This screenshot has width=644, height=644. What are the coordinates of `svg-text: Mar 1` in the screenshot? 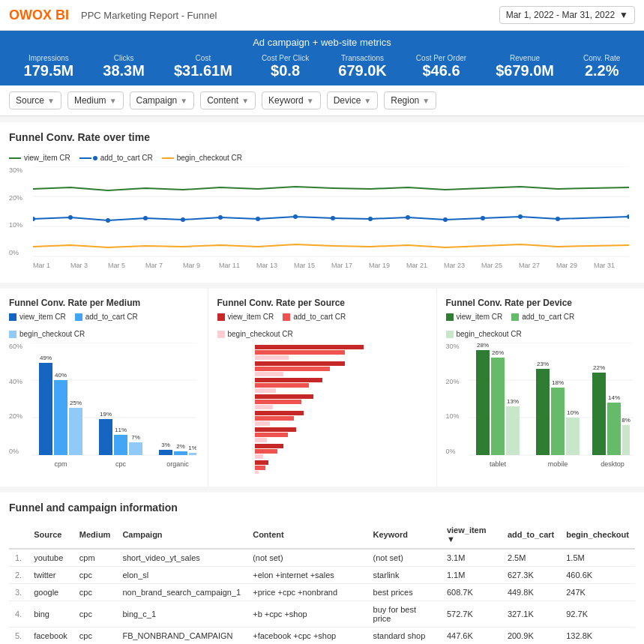 It's located at (42, 265).